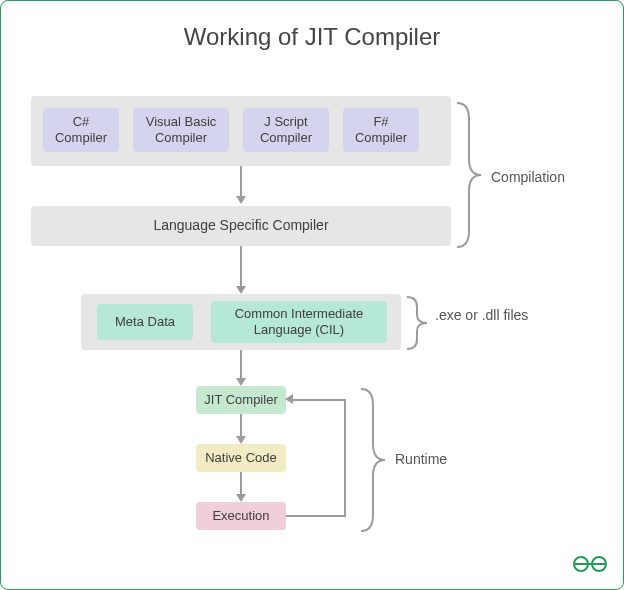 This screenshot has width=624, height=590. What do you see at coordinates (241, 498) in the screenshot?
I see `arrow-5-head` at bounding box center [241, 498].